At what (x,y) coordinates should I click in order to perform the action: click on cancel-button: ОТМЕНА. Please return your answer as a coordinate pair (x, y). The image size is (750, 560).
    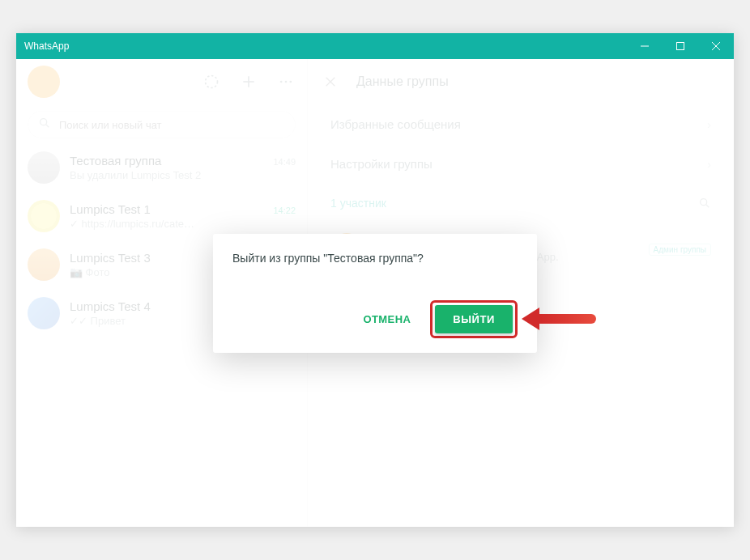
    Looking at the image, I should click on (387, 319).